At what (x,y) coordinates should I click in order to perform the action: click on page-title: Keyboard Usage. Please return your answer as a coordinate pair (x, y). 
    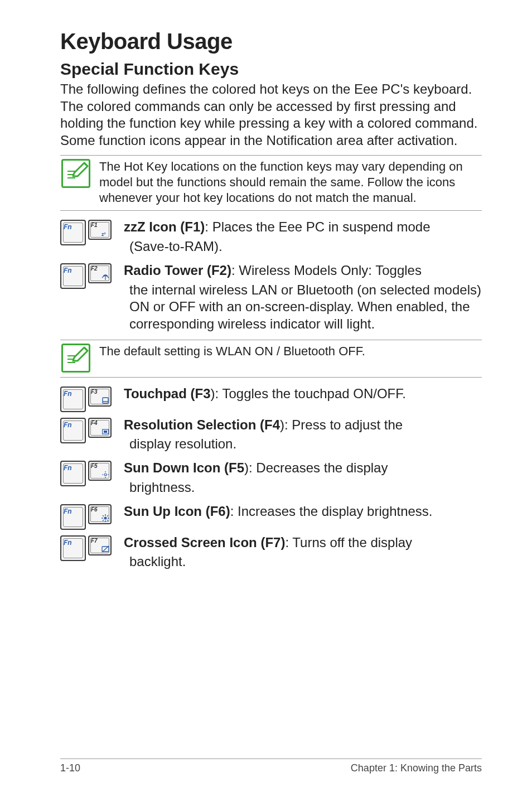
    Looking at the image, I should click on (271, 41).